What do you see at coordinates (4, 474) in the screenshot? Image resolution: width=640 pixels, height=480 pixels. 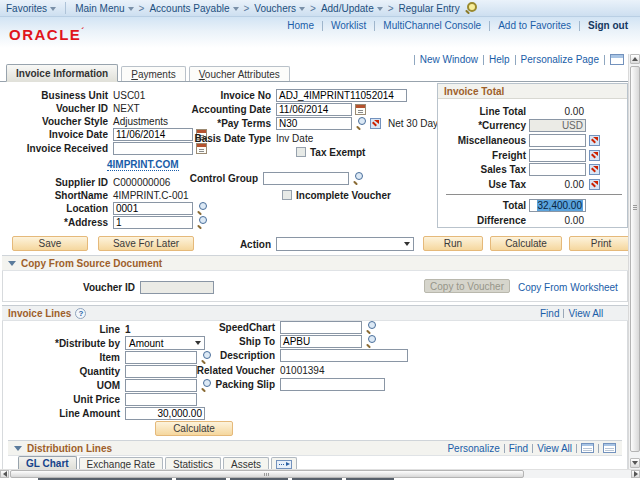 I see `scroll-left-button` at bounding box center [4, 474].